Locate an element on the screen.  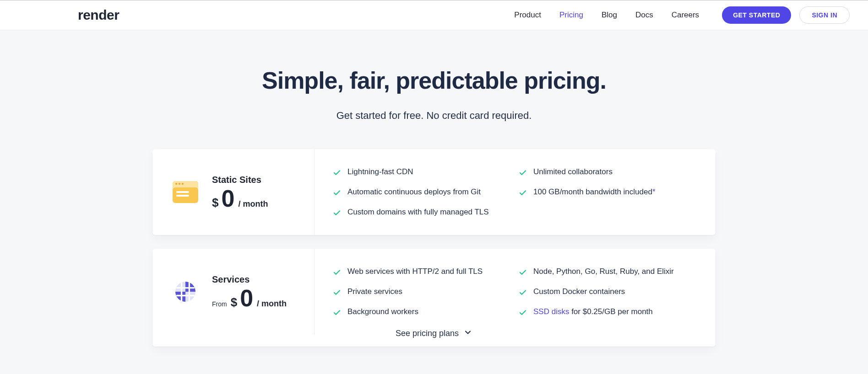
page-title: Simple, fair, predictable pricing. is located at coordinates (434, 80).